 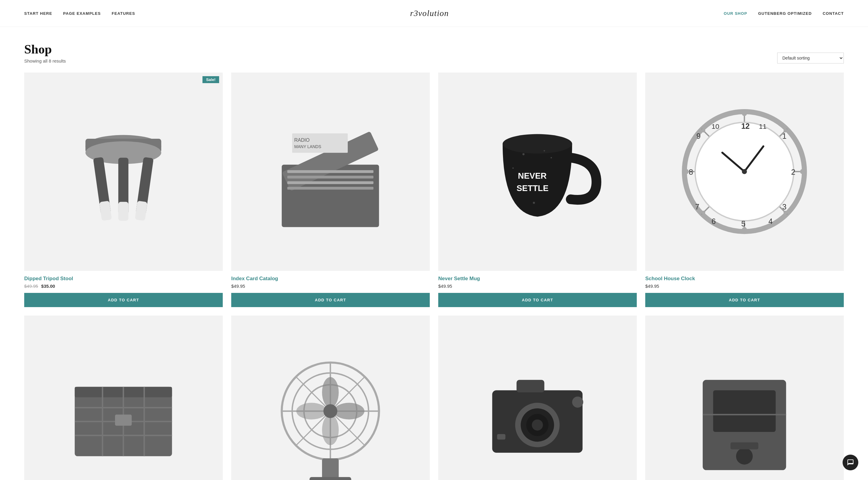 I want to click on camera-illustration, so click(x=537, y=413).